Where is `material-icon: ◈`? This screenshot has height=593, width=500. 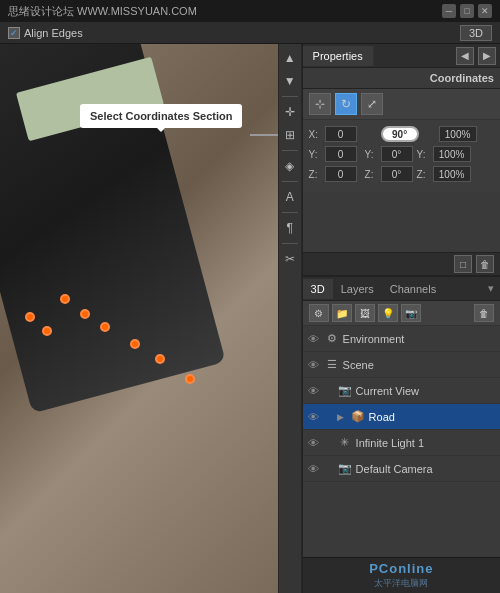 material-icon: ◈ is located at coordinates (290, 166).